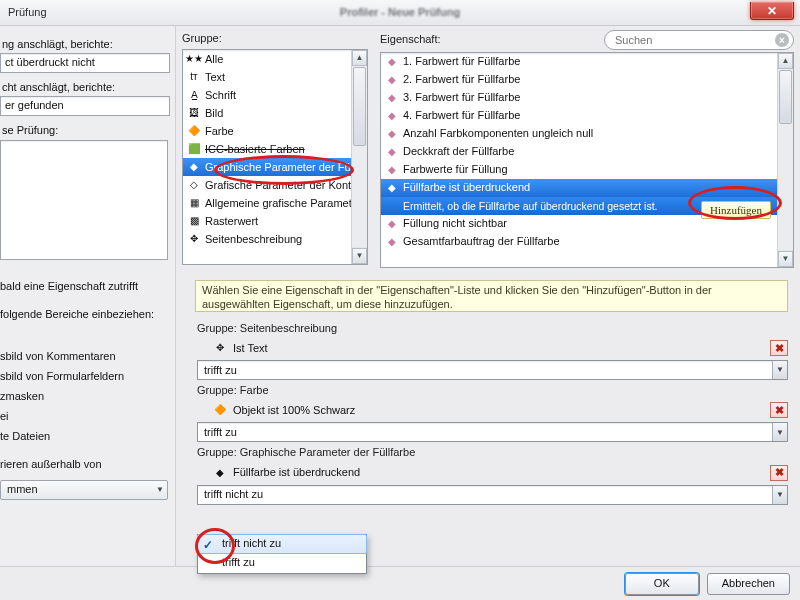 This screenshot has width=800, height=600. I want to click on property-item-label: Farbwerte für Füllung, so click(456, 170).